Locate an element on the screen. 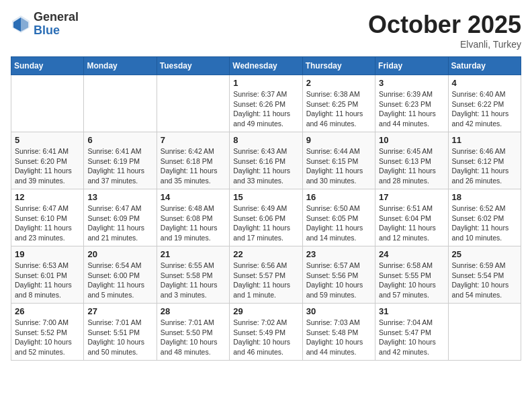  day-number: 24 is located at coordinates (411, 254).